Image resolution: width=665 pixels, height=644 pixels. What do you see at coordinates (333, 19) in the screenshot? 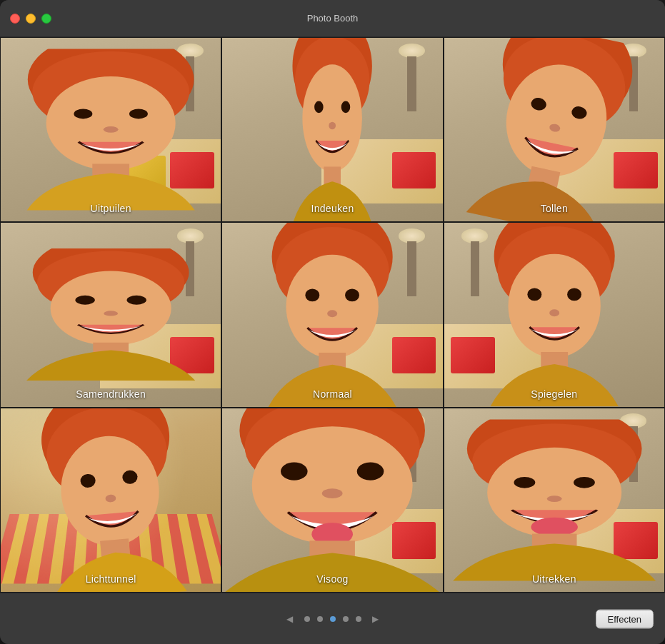
I see `window-title: Photo Booth` at bounding box center [333, 19].